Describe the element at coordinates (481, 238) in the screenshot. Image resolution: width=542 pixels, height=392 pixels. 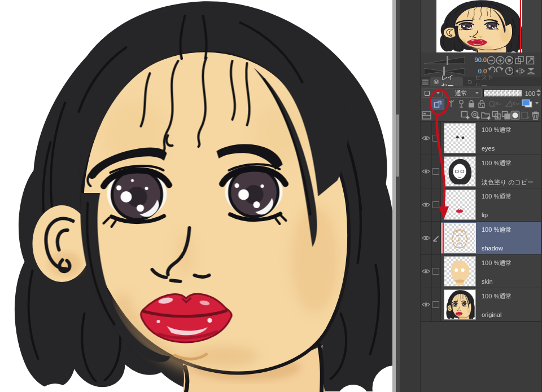
I see `layer-row-selected: 100 %通常 shadow` at that location.